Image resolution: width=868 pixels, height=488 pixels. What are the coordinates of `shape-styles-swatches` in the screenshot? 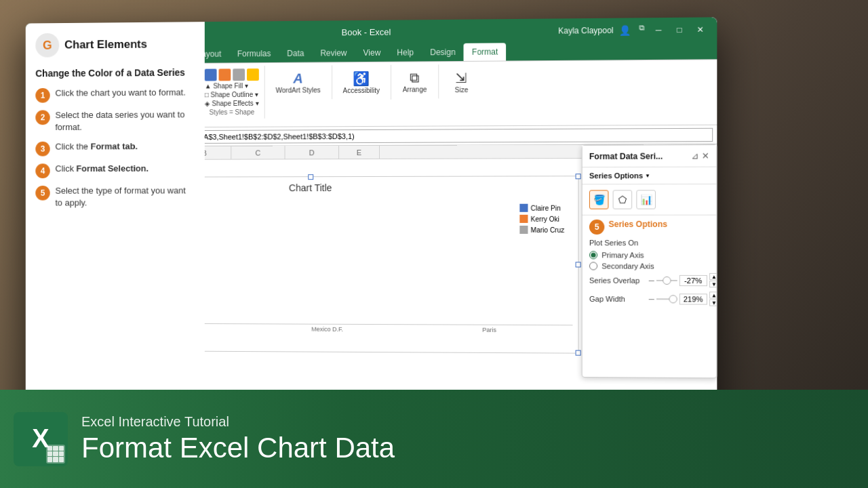 It's located at (232, 75).